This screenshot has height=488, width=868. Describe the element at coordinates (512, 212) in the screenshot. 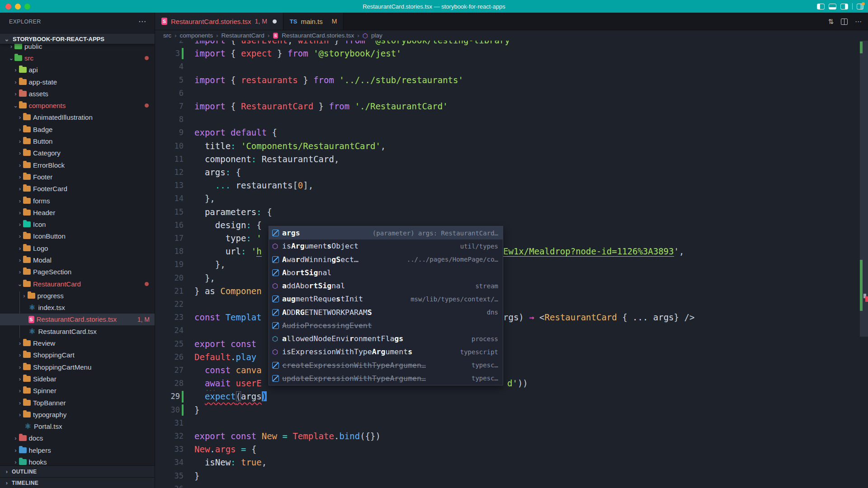

I see `code-line-15: 15 parameters: {` at that location.